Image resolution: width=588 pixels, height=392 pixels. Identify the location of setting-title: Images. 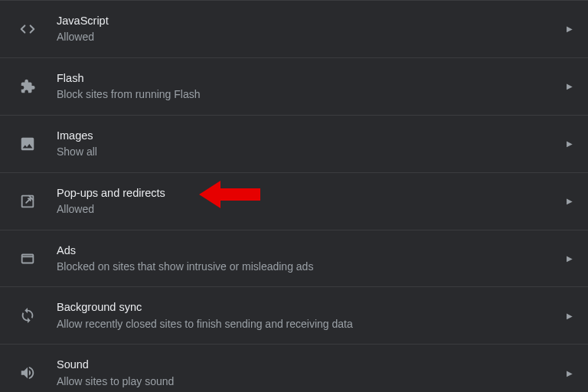
(307, 136).